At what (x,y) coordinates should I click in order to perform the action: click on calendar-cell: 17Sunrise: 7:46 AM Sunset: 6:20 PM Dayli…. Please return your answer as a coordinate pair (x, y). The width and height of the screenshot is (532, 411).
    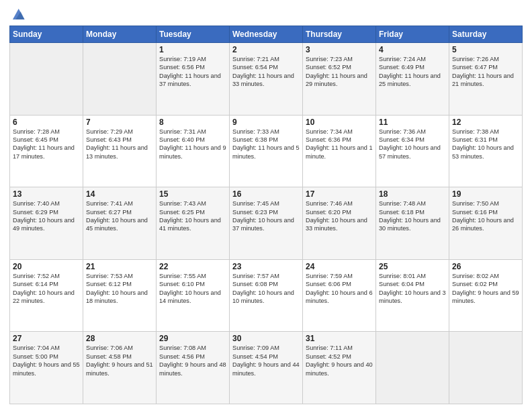
    Looking at the image, I should click on (340, 224).